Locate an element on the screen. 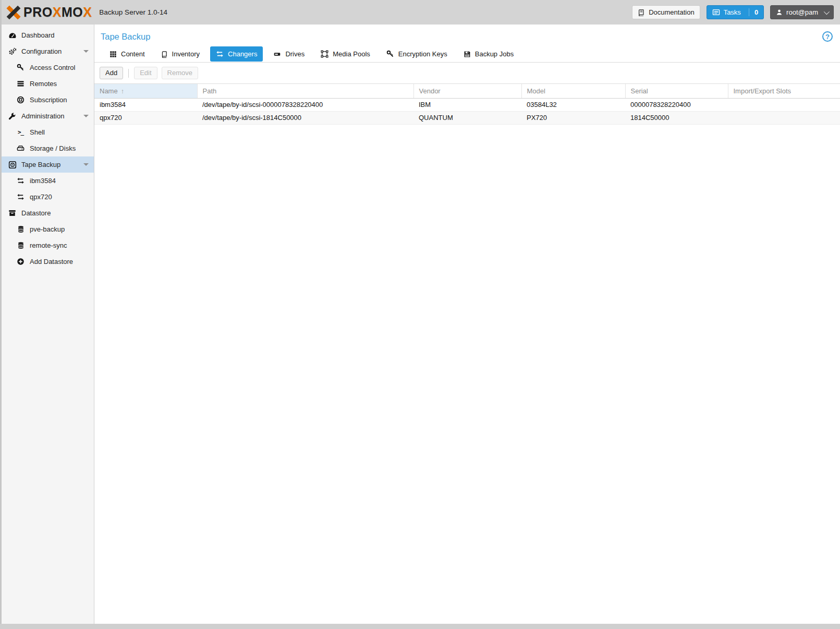 The height and width of the screenshot is (629, 840). cell-model: PX720 is located at coordinates (574, 118).